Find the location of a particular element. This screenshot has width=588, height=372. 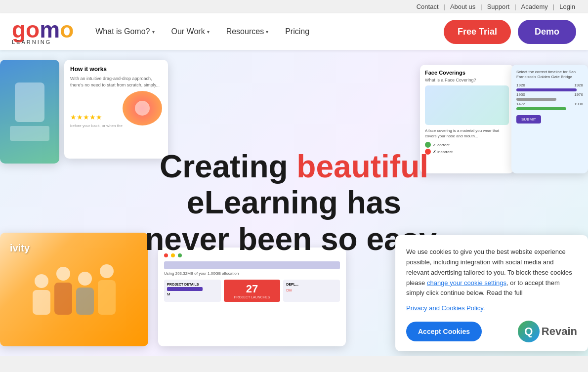

topbar-academy: Academy is located at coordinates (535, 7).